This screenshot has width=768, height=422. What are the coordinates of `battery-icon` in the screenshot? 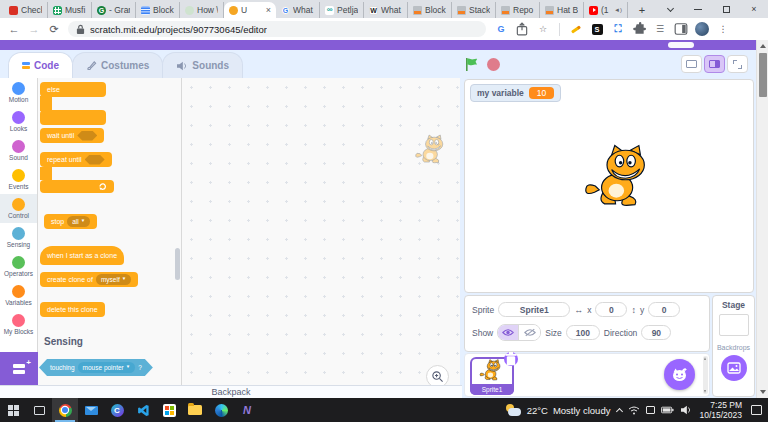 It's located at (668, 410).